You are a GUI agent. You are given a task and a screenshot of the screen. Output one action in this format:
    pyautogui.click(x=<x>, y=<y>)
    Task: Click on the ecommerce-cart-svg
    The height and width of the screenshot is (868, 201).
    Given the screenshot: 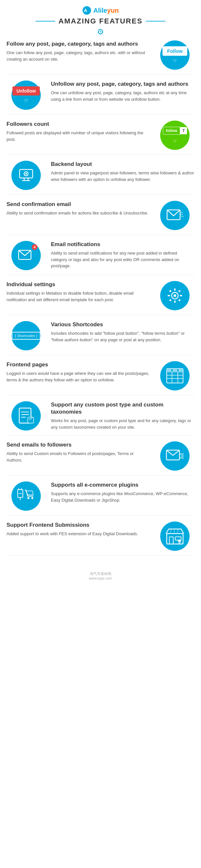 What is the action you would take?
    pyautogui.click(x=26, y=496)
    